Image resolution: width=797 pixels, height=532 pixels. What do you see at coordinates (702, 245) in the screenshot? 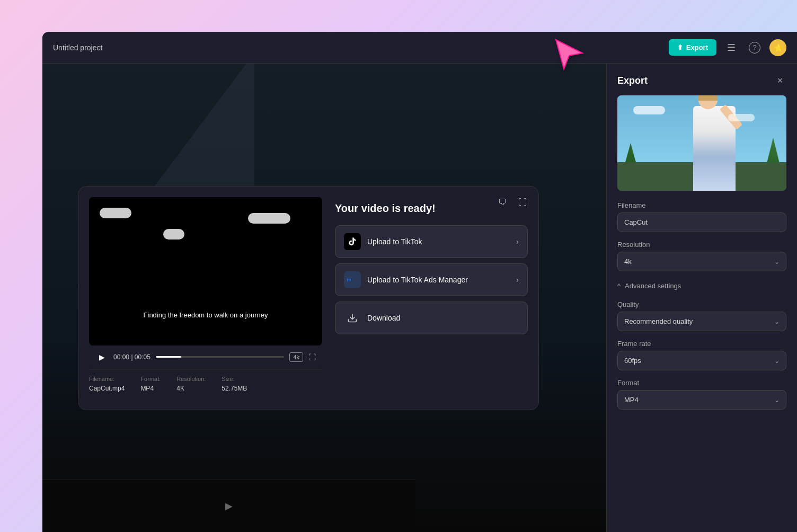
I see `resolution-field-label: Resolution` at bounding box center [702, 245].